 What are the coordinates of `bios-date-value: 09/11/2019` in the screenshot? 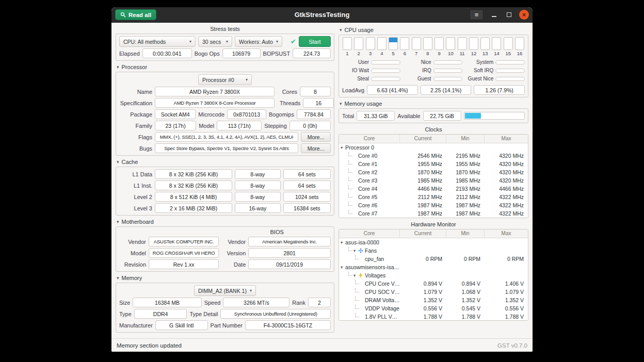 It's located at (289, 264).